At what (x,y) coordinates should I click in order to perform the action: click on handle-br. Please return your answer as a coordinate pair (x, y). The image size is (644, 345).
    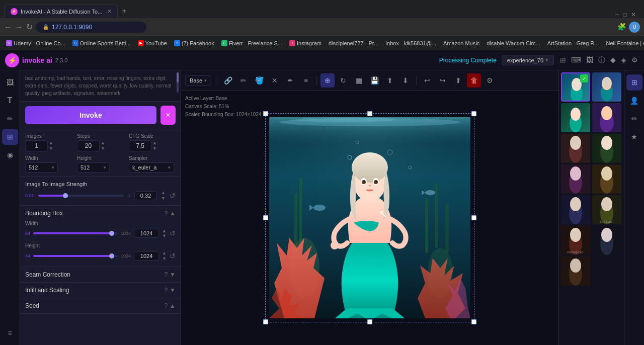
    Looking at the image, I should click on (474, 322).